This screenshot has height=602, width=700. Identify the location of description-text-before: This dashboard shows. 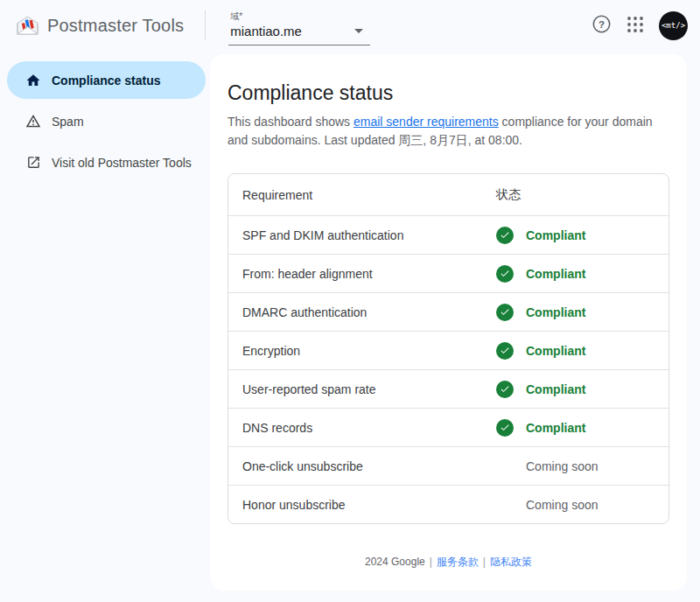
(290, 122).